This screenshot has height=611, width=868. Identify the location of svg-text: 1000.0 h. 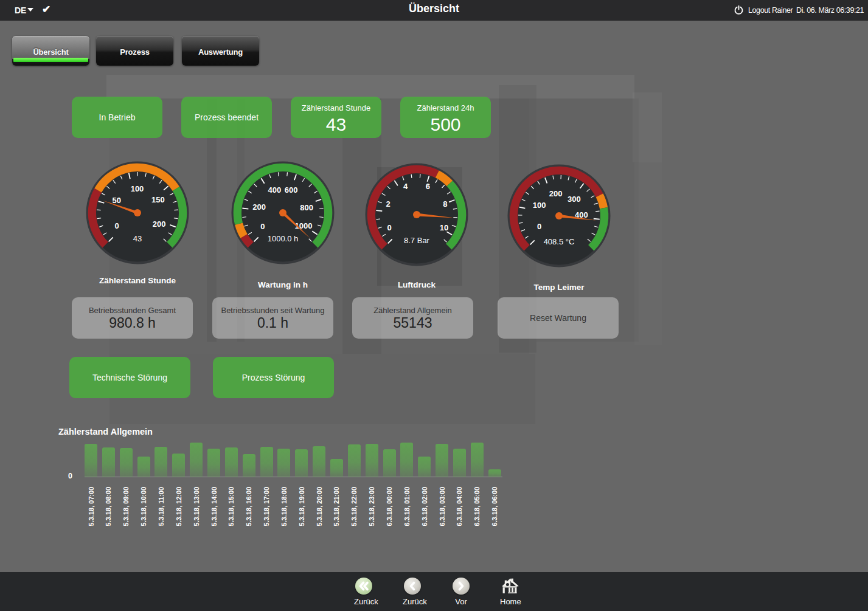
(283, 238).